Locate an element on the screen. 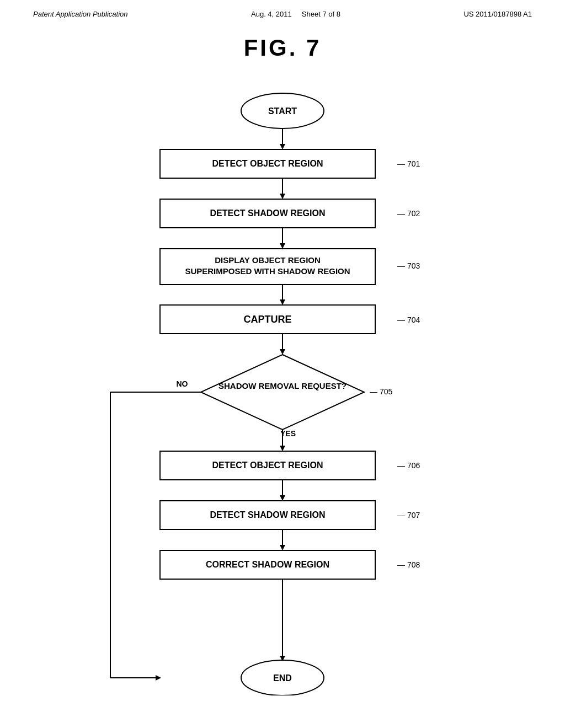 The width and height of the screenshot is (565, 728). figure-title: FIG. 7 is located at coordinates (282, 48).